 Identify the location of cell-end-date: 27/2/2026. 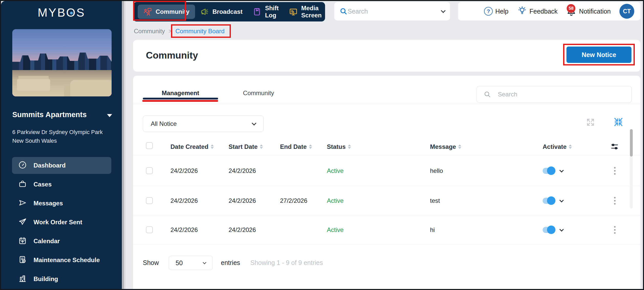
(304, 201).